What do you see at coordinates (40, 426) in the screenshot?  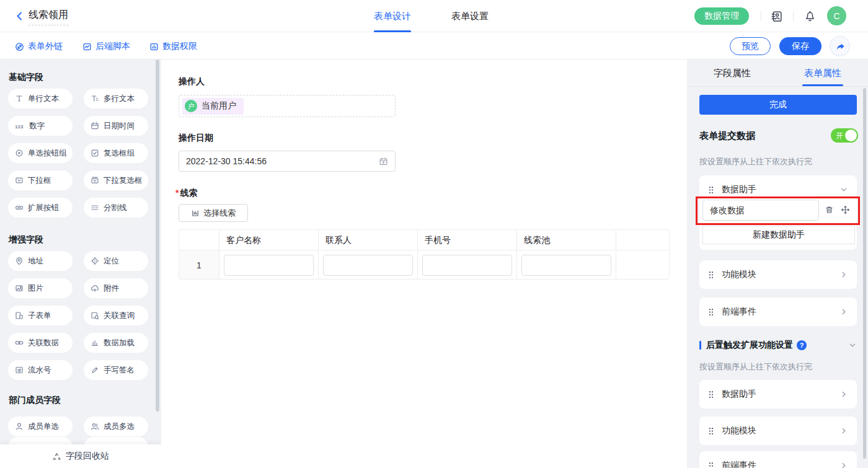 I see `field-item-member-single: 成员单选` at bounding box center [40, 426].